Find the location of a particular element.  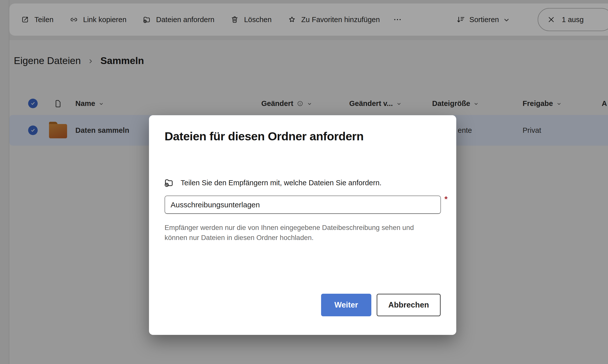

dialog-instruction-row: Teilen Sie den Empfängern mit, welche Da… is located at coordinates (273, 183).